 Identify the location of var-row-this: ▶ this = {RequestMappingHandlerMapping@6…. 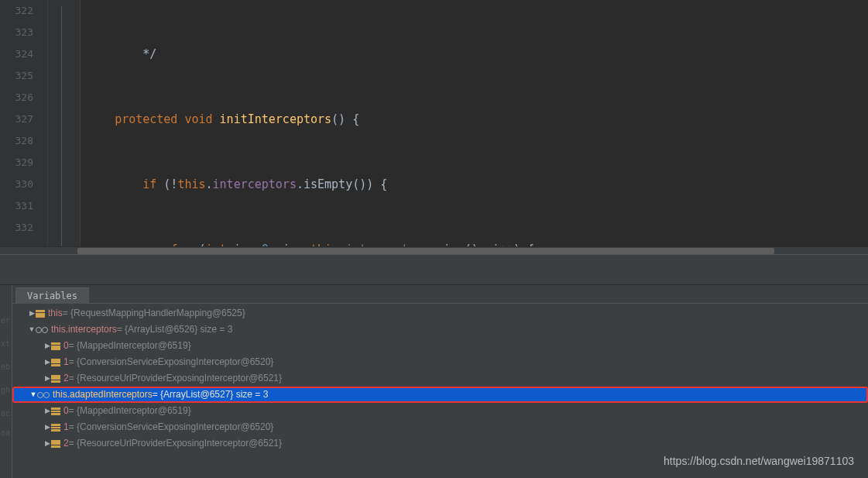
(440, 313).